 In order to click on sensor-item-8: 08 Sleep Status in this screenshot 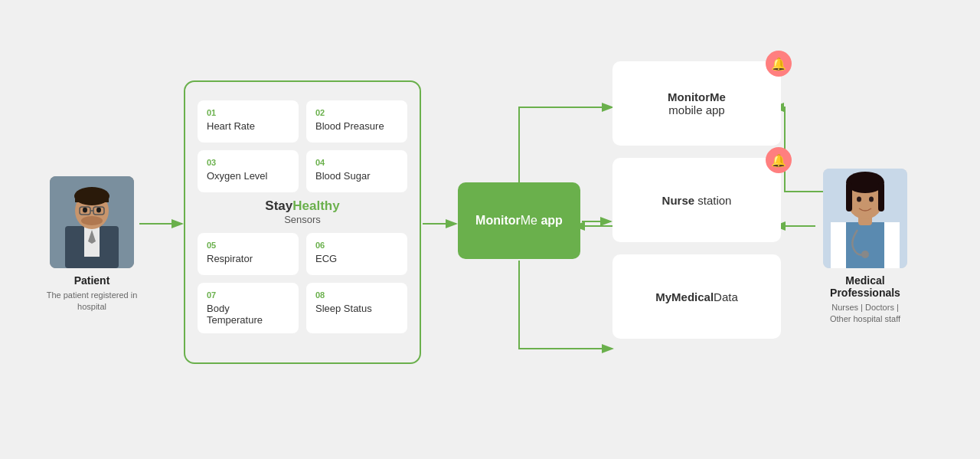, I will do `click(357, 308)`.